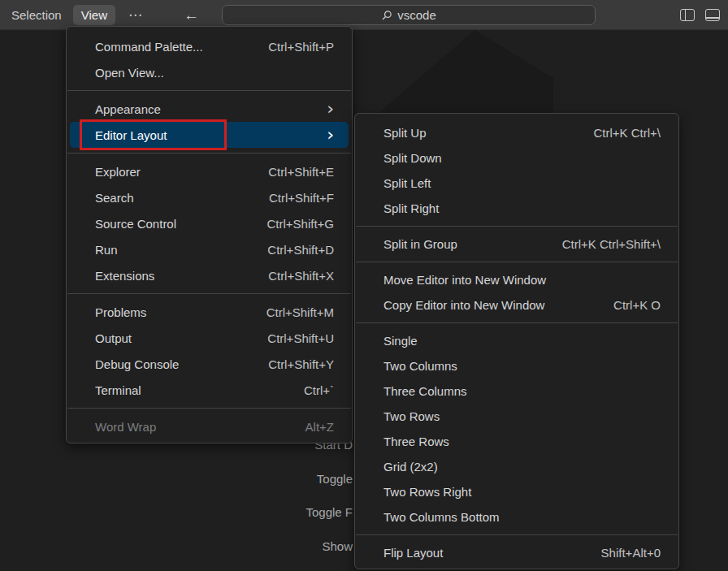 This screenshot has height=571, width=728. I want to click on background-shortcut-label: Toggle F, so click(329, 512).